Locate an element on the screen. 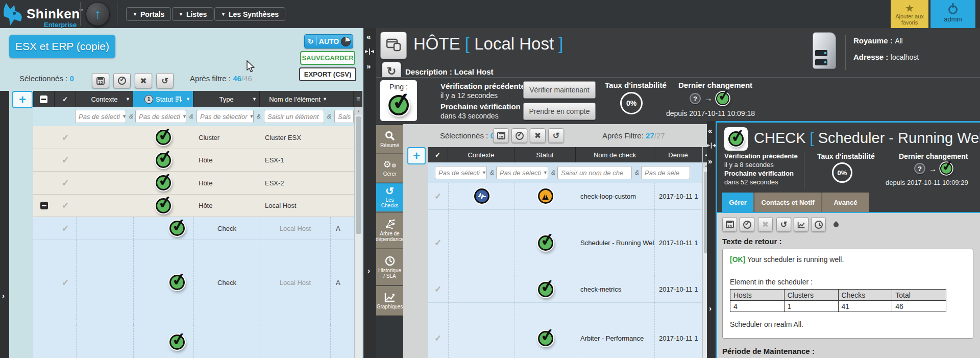 The width and height of the screenshot is (980, 358). tab-avance: Avancé is located at coordinates (846, 202).